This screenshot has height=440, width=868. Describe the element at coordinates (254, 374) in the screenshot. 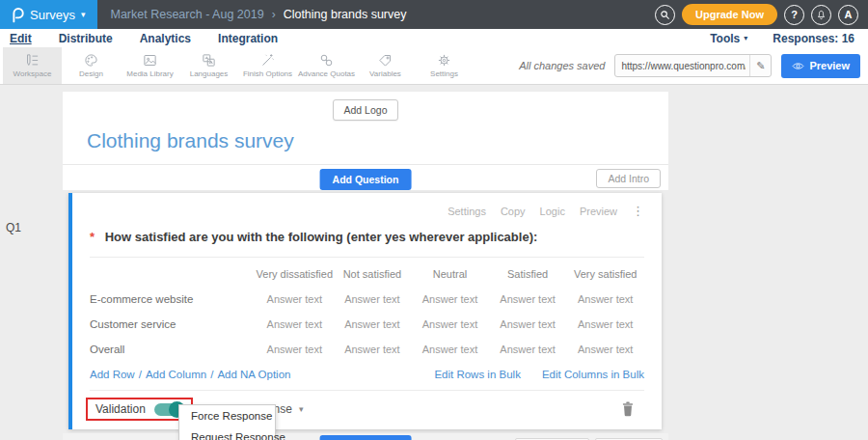

I see `add-na-option-link: Add NA Option` at that location.